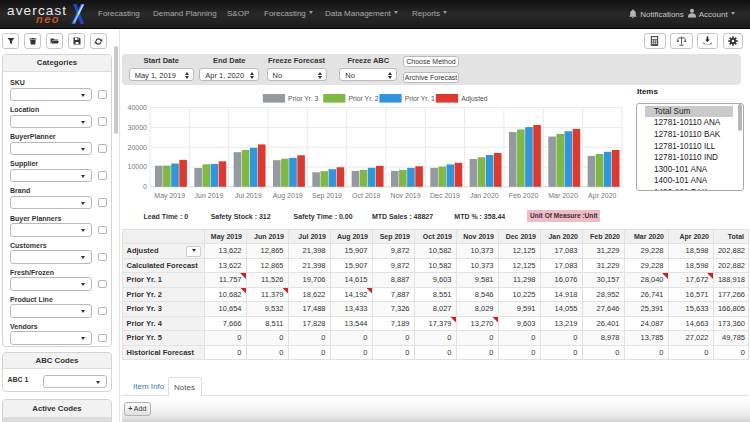  What do you see at coordinates (138, 108) in the screenshot?
I see `svg-text: 40000` at bounding box center [138, 108].